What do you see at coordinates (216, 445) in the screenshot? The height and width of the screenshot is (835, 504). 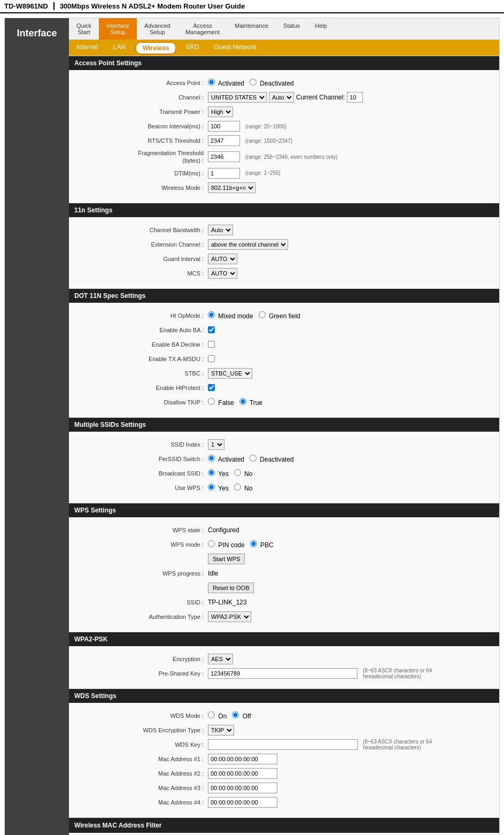 I see `val-ssid-index: 1` at bounding box center [216, 445].